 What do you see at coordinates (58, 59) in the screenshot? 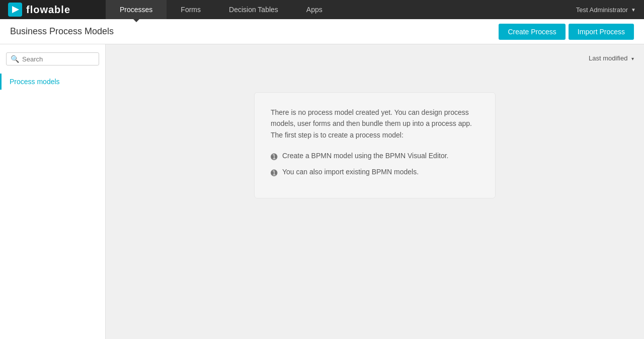
I see `search-input` at bounding box center [58, 59].